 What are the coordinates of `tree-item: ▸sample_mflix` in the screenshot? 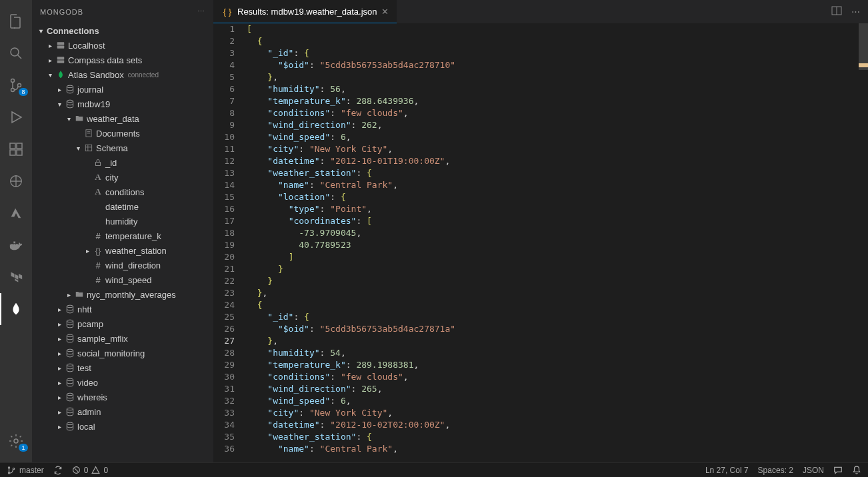 It's located at (123, 338).